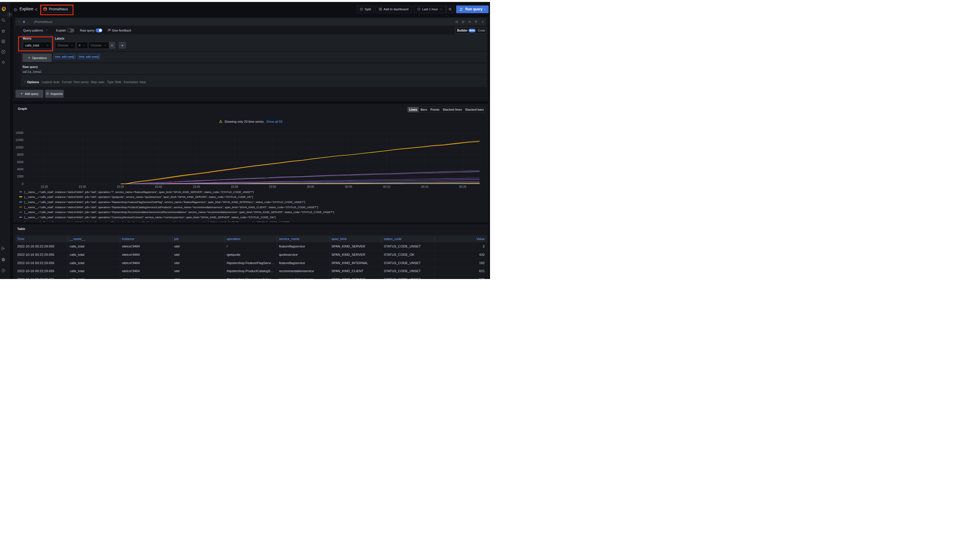  Describe the element at coordinates (21, 162) in the screenshot. I see `svg-text: 6000` at that location.